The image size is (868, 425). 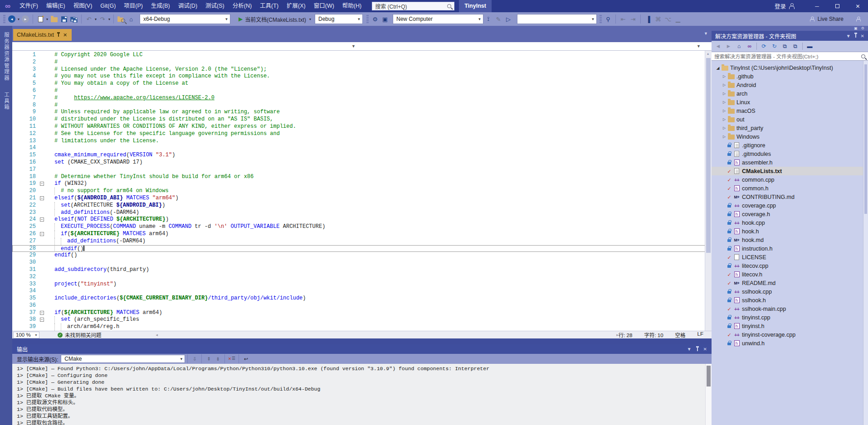 I want to click on output-source-dropdown: CMake ▼, so click(x=123, y=359).